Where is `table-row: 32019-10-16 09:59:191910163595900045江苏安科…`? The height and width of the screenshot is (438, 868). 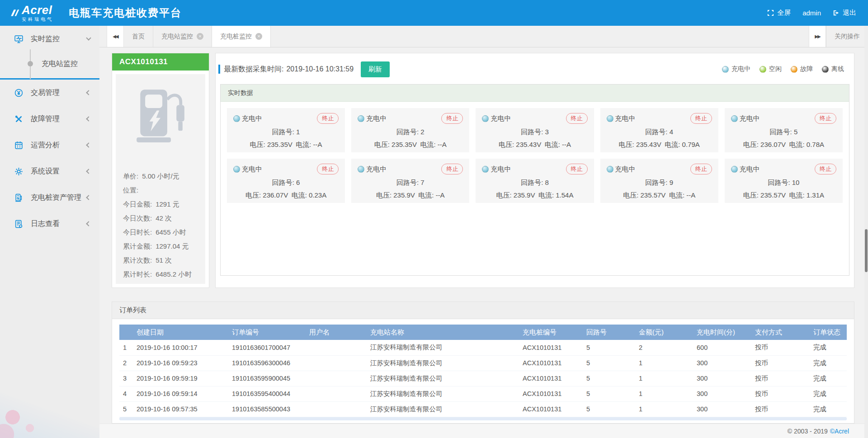
table-row: 32019-10-16 09:59:191910163595900045江苏安科… is located at coordinates (483, 378).